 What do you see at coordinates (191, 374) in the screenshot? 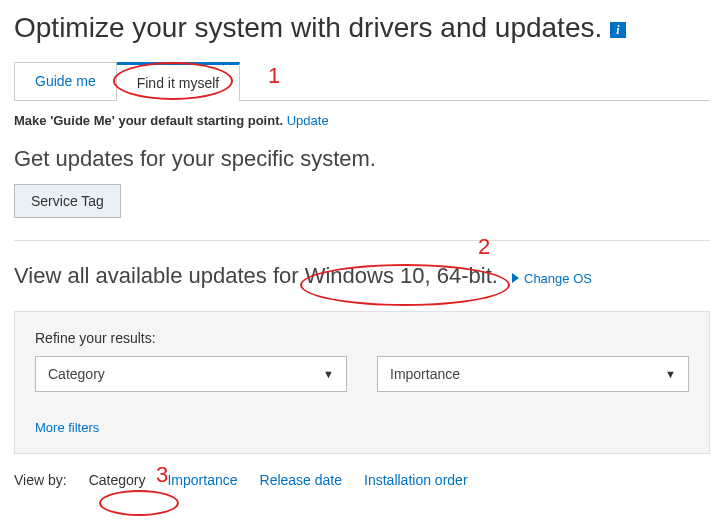
I see `category-select: Category ▼` at bounding box center [191, 374].